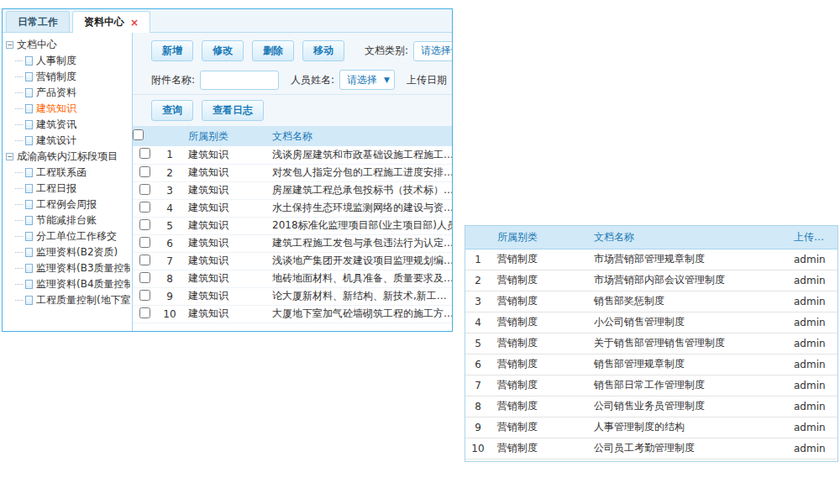 This screenshot has height=504, width=840. I want to click on close-icon: ×, so click(134, 23).